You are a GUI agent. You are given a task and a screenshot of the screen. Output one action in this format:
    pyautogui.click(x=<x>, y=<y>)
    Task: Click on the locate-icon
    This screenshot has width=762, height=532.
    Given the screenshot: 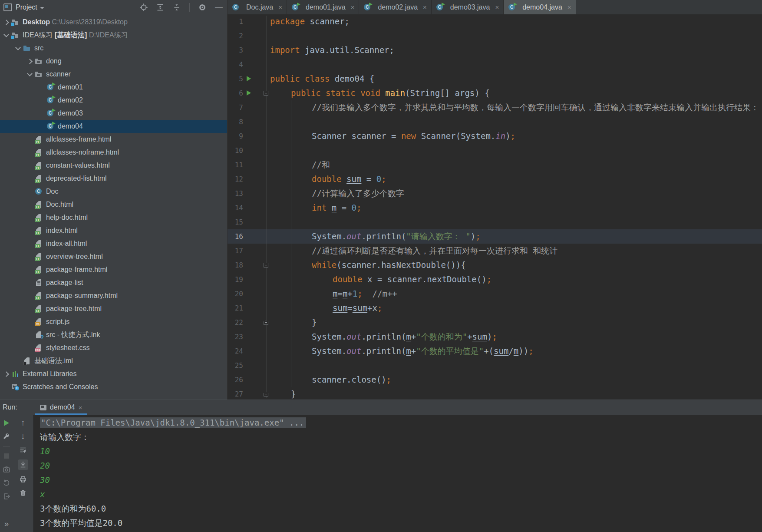 What is the action you would take?
    pyautogui.click(x=144, y=7)
    